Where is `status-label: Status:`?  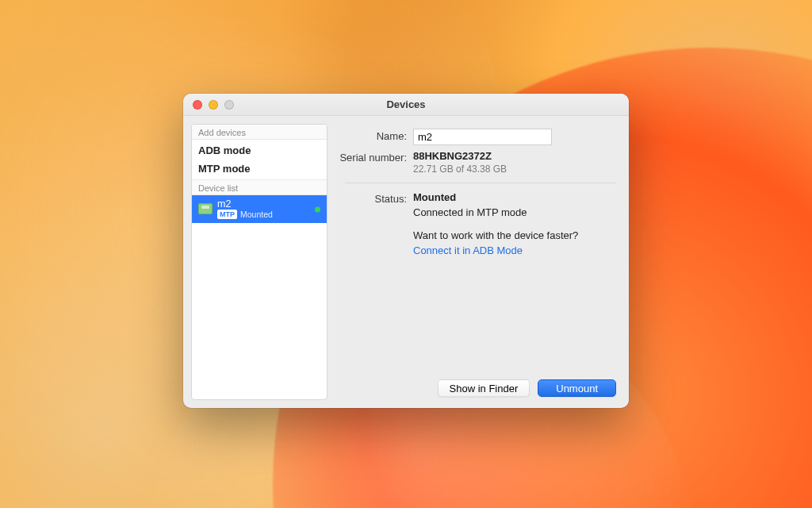 status-label: Status: is located at coordinates (374, 198).